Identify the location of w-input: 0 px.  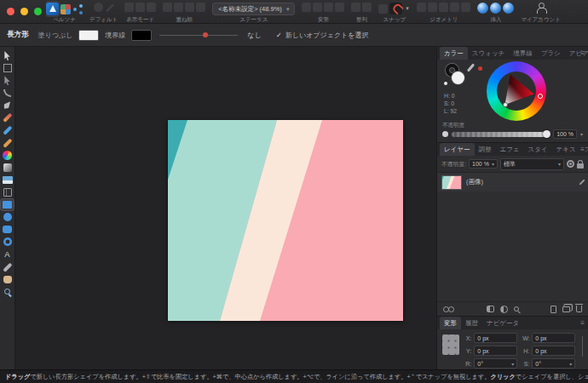
(554, 338).